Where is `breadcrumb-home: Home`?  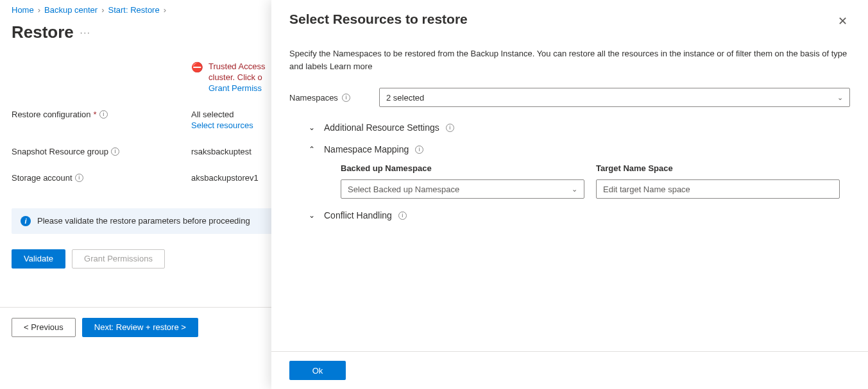 breadcrumb-home: Home is located at coordinates (23, 10).